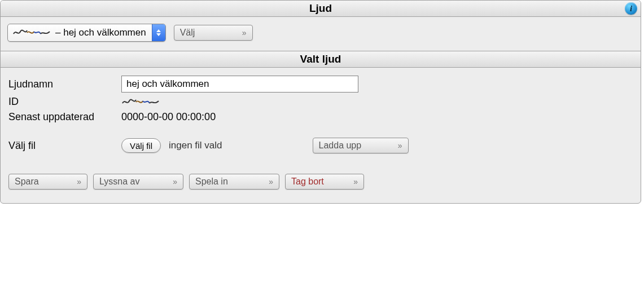  Describe the element at coordinates (321, 8) in the screenshot. I see `panel-title: Ljud` at that location.